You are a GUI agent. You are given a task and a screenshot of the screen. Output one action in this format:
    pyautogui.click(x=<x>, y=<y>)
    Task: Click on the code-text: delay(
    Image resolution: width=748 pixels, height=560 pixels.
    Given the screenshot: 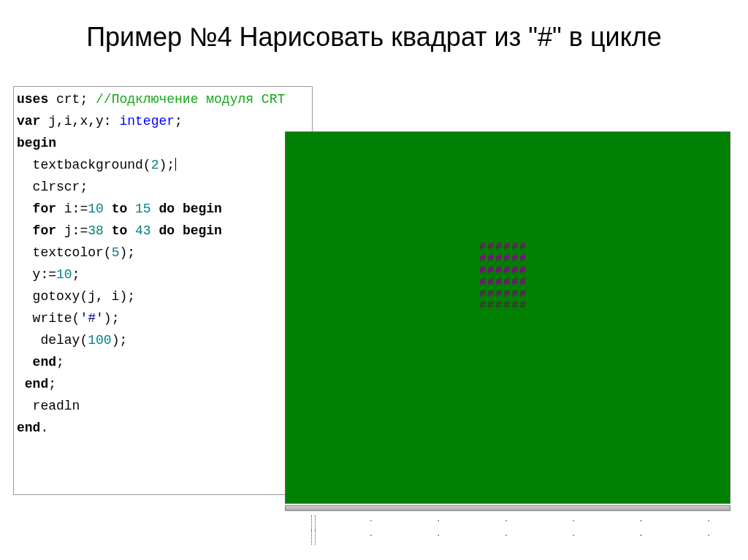 What is the action you would take?
    pyautogui.click(x=53, y=340)
    